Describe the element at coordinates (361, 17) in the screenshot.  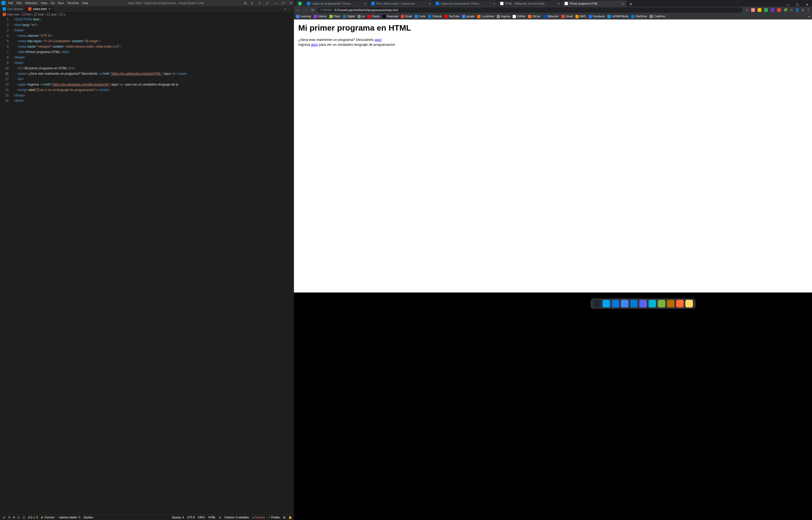
I see `bookmark-item: uy` at that location.